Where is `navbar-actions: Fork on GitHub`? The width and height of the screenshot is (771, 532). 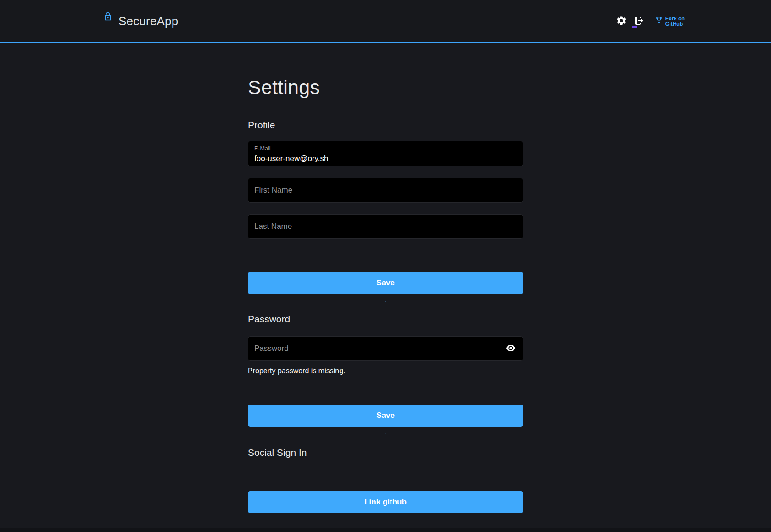
navbar-actions: Fork on GitHub is located at coordinates (650, 21).